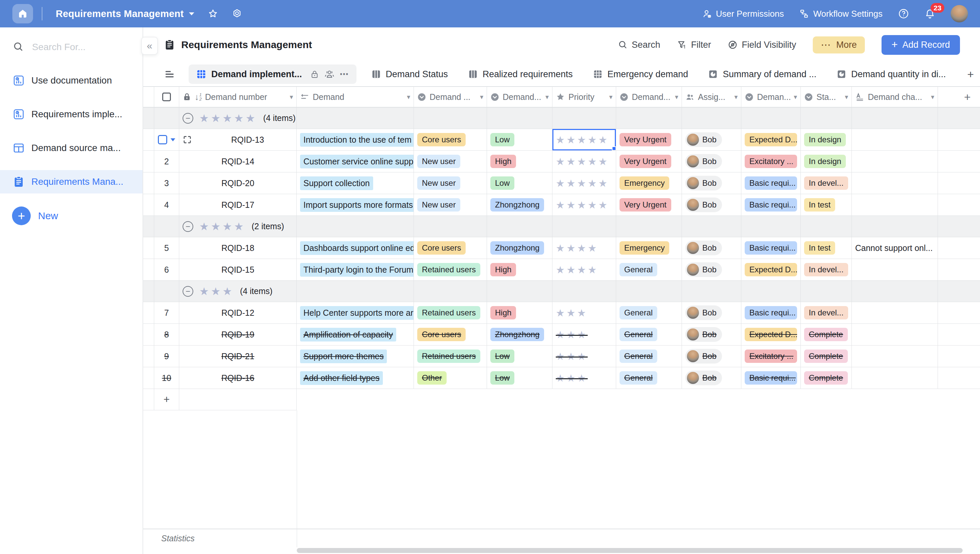  What do you see at coordinates (771, 356) in the screenshot?
I see `cell-demand-classification: Excitatory ...` at bounding box center [771, 356].